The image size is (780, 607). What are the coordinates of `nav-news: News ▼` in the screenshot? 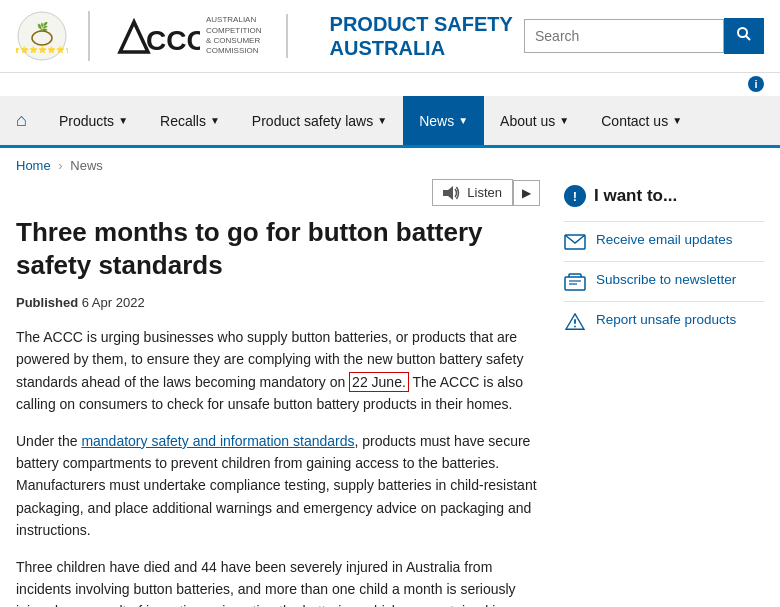 It's located at (444, 120).